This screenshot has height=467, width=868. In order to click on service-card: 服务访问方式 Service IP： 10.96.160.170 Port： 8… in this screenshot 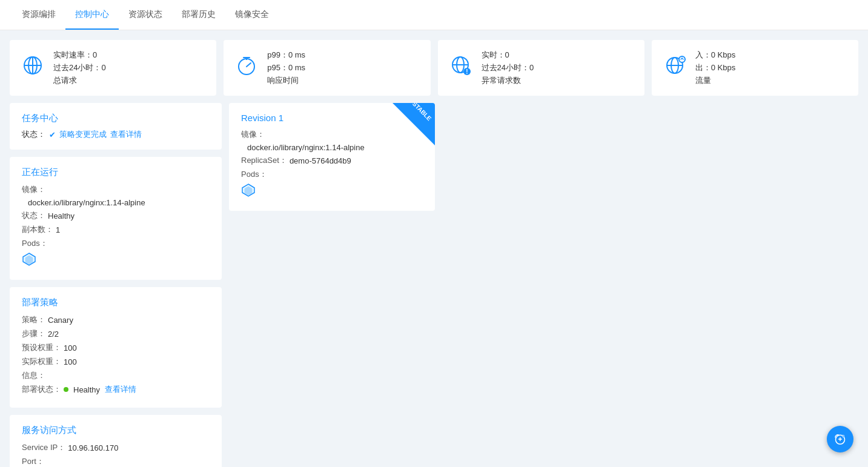, I will do `click(116, 441)`.